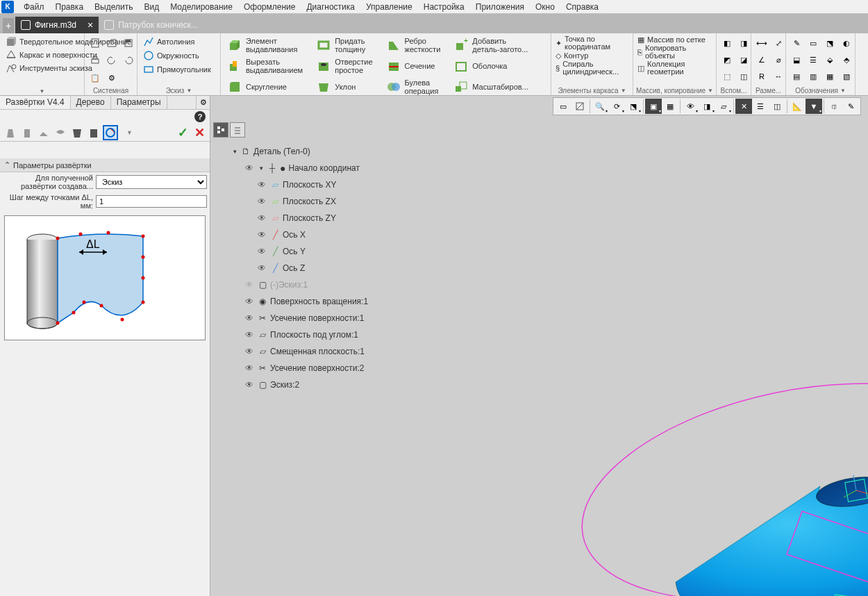  Describe the element at coordinates (744, 43) in the screenshot. I see `aux2: ◨` at that location.